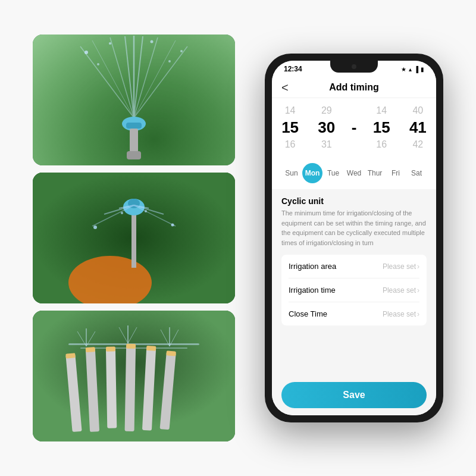 Image resolution: width=476 pixels, height=476 pixels. What do you see at coordinates (381, 111) in the screenshot?
I see `end-hour-above: 14` at bounding box center [381, 111].